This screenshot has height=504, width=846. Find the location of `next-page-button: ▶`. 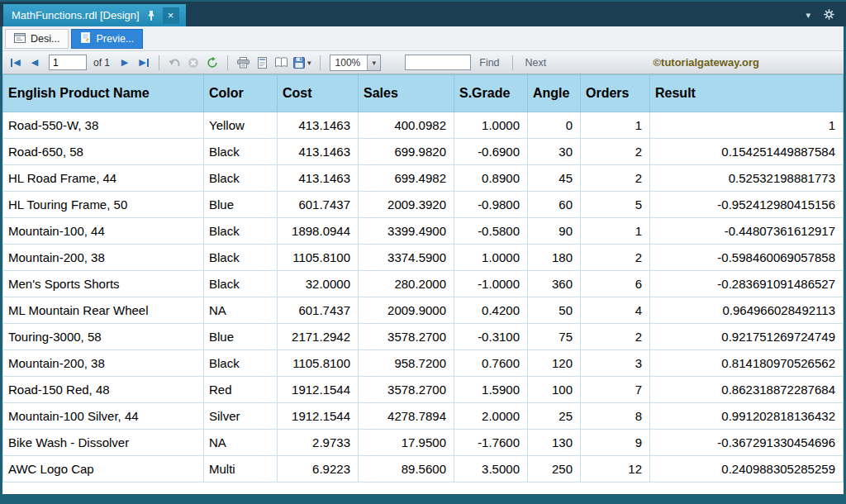

next-page-button: ▶ is located at coordinates (125, 63).